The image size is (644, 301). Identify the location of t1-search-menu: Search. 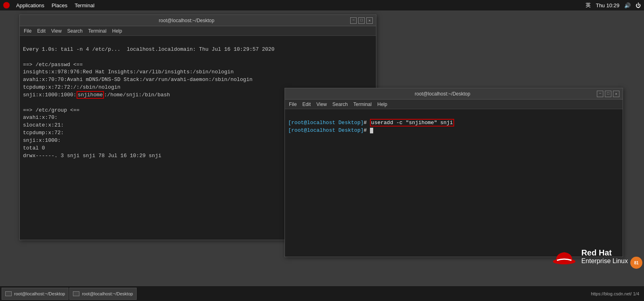
(75, 31).